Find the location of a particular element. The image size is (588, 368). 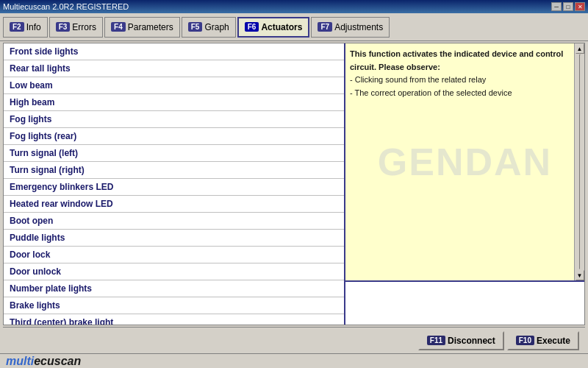

disconnect-label: Disconnect is located at coordinates (472, 341).